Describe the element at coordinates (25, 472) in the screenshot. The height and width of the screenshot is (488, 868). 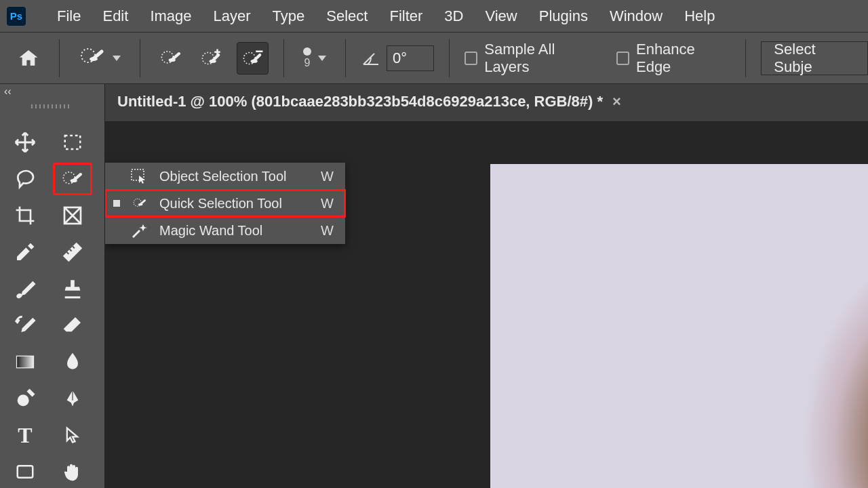
I see `shape-tool` at that location.